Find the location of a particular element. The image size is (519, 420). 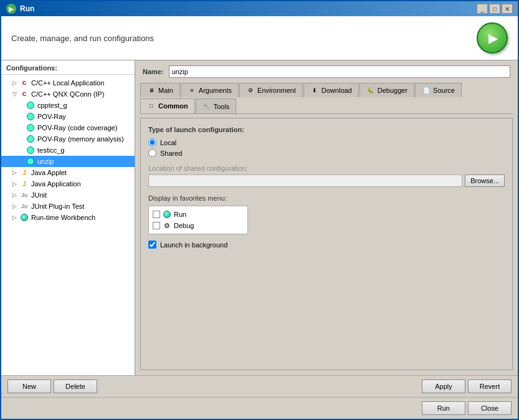

env-icon: ⚙ is located at coordinates (250, 90).